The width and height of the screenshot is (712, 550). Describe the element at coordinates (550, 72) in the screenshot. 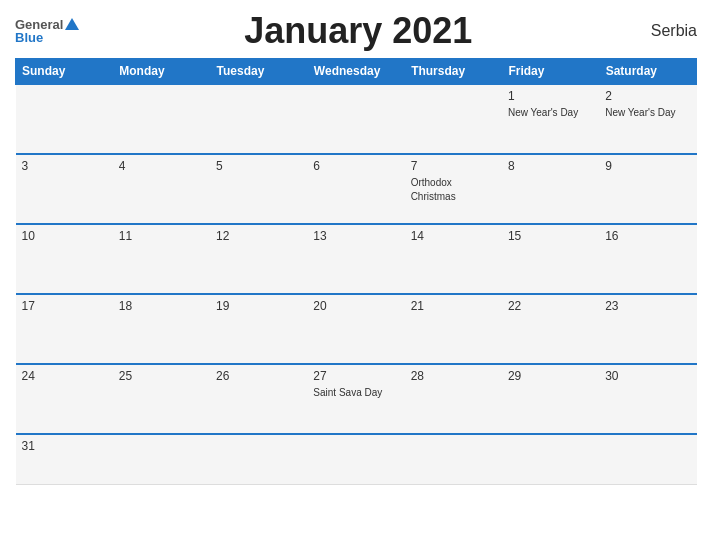

I see `col-friday: Friday` at that location.